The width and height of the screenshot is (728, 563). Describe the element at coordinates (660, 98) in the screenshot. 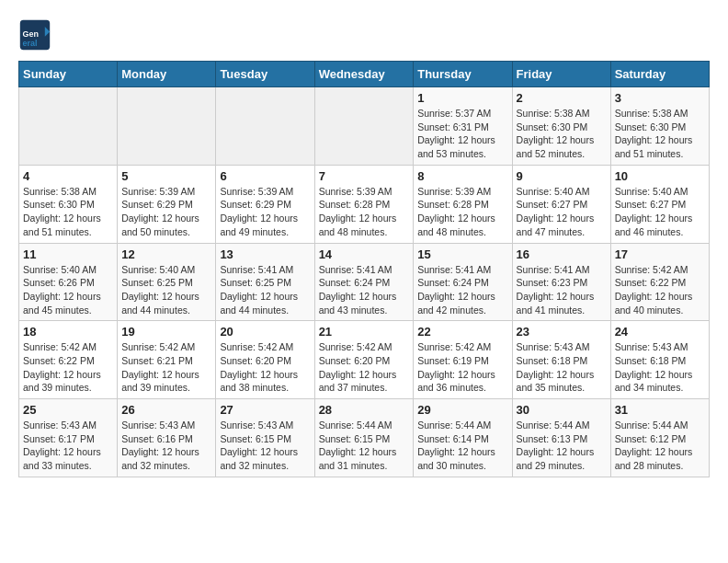

I see `day-number: 3` at that location.